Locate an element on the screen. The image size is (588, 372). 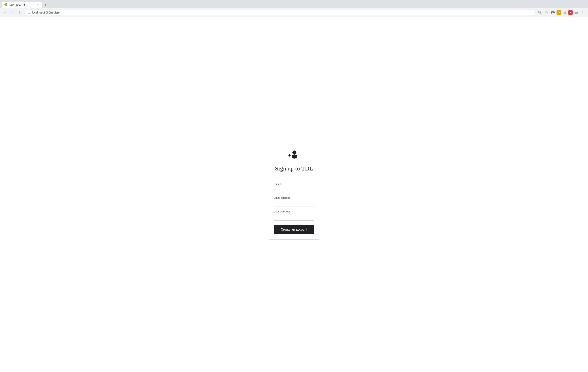
page-title: Sign up to TDL is located at coordinates (294, 169).